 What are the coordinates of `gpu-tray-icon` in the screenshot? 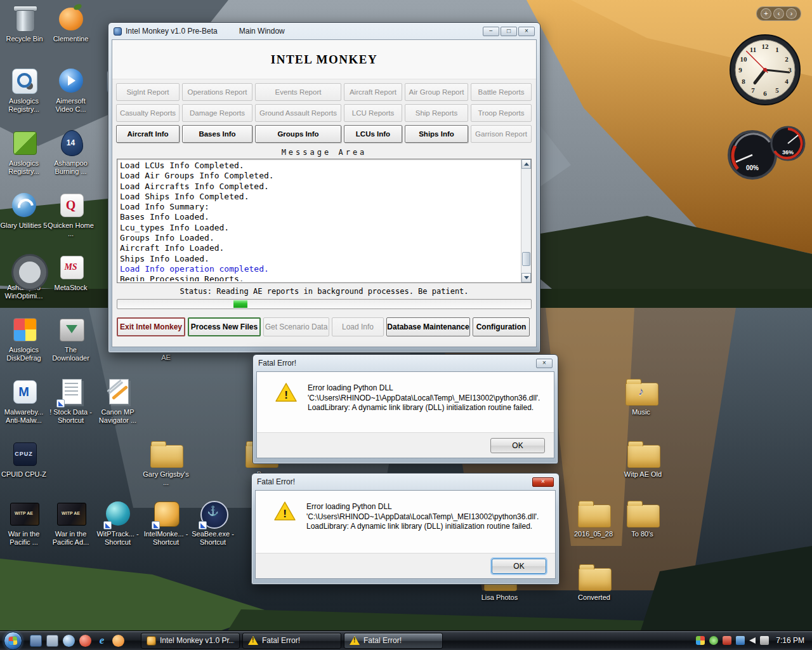 It's located at (700, 640).